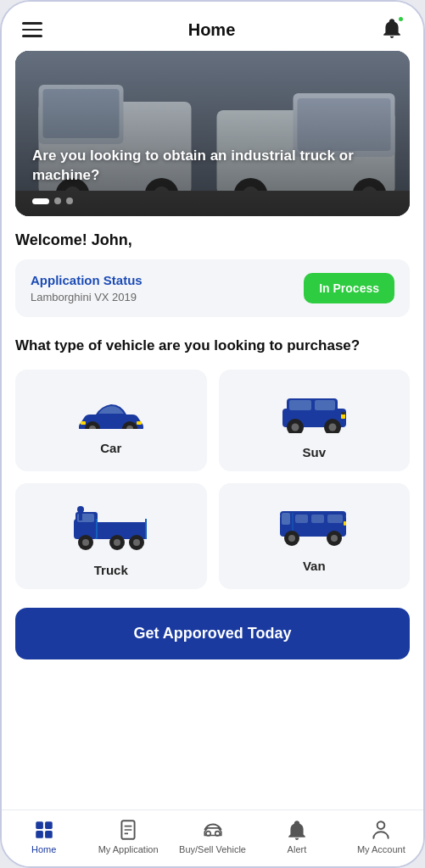  Describe the element at coordinates (110, 448) in the screenshot. I see `car-label: Car` at that location.